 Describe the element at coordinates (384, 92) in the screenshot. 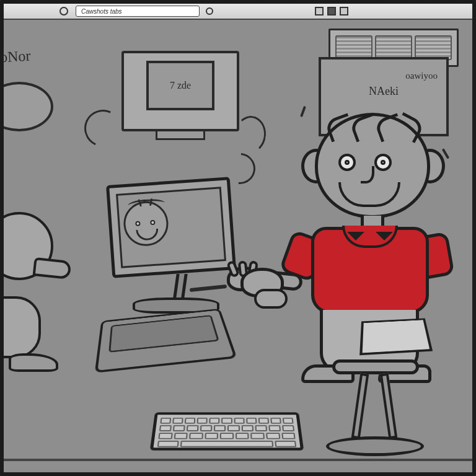

I see `poster-text-line: NAeki` at that location.